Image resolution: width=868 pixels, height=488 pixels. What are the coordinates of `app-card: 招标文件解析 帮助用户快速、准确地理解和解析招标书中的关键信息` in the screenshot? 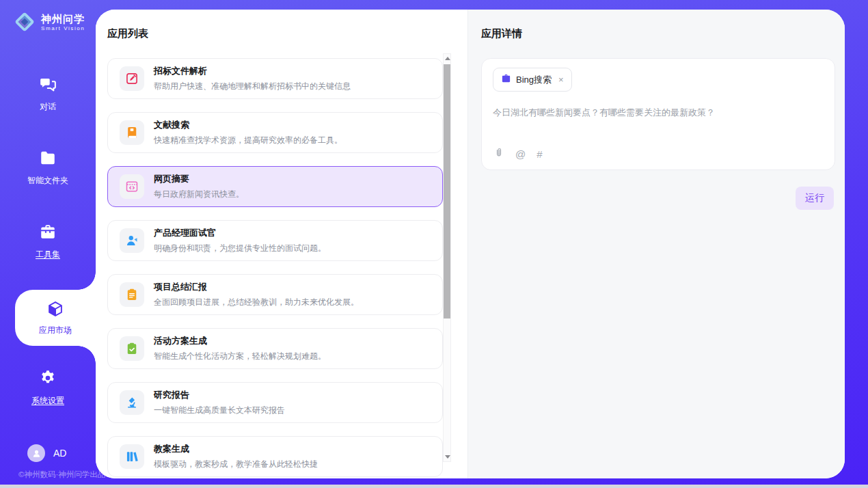 It's located at (275, 79).